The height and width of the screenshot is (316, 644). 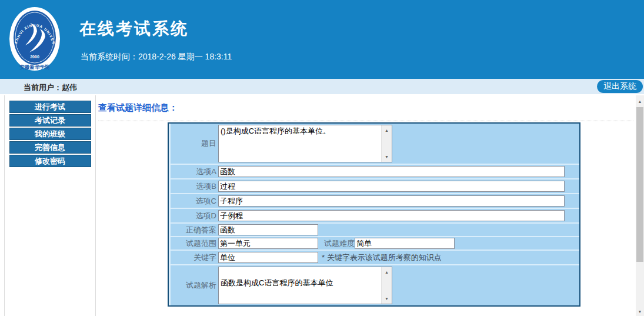 I want to click on university-logo-icon: ANHUI XINHUA UNIVERSITY 2000 安徽新华学院, so click(x=35, y=39).